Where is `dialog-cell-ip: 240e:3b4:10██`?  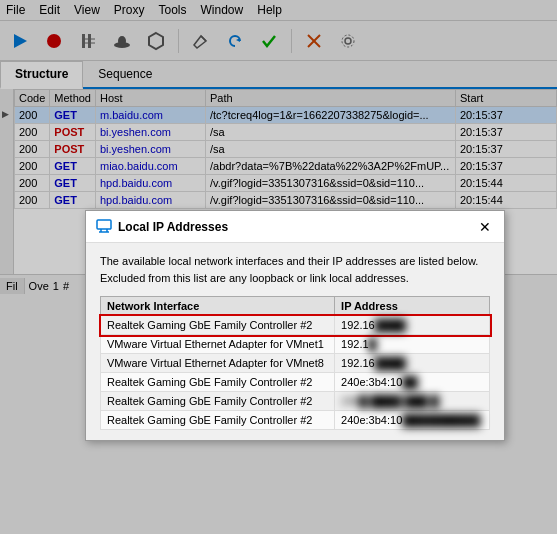 dialog-cell-ip: 240e:3b4:10██ is located at coordinates (412, 382).